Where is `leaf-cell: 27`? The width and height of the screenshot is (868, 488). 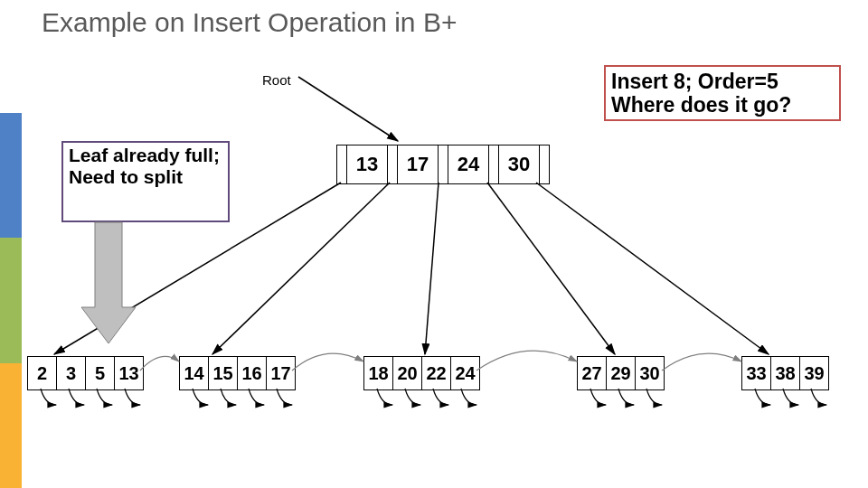 leaf-cell: 27 is located at coordinates (592, 373).